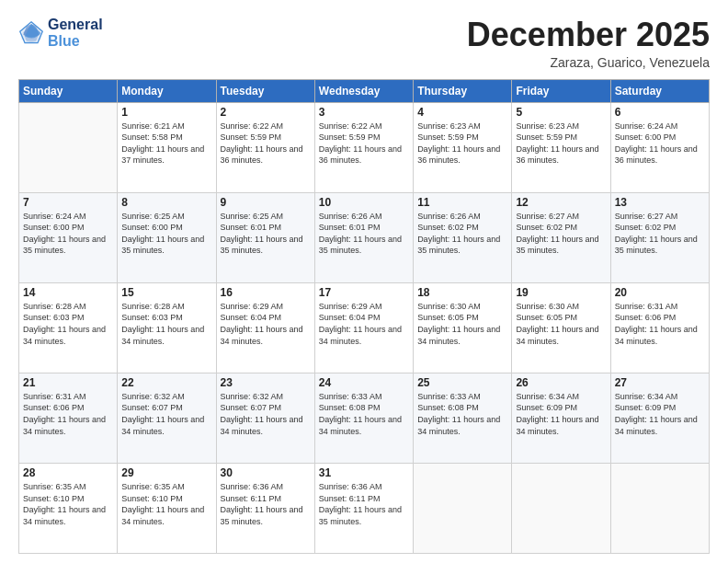  Describe the element at coordinates (68, 473) in the screenshot. I see `day-number: 28` at that location.